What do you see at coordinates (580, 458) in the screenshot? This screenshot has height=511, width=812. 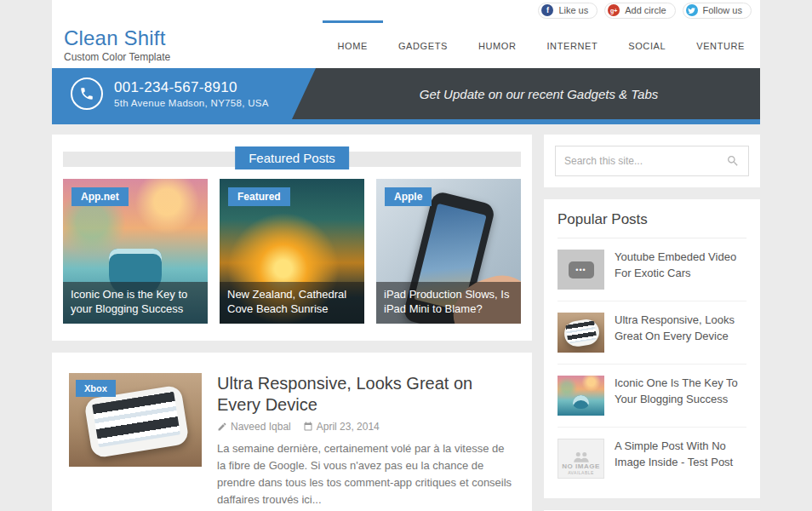 I see `no-image-thumb: NO IMAGE AVAILABLE` at bounding box center [580, 458].